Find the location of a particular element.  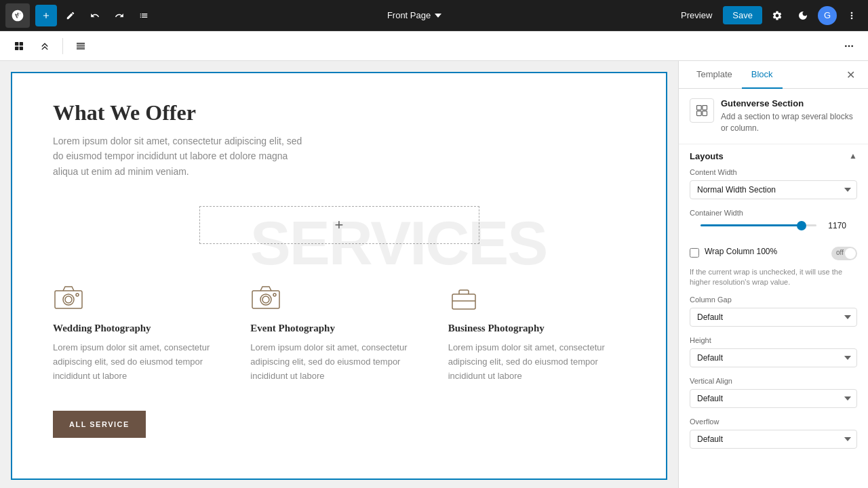

block-description: Add a section to wrap several blocks or … is located at coordinates (789, 123).